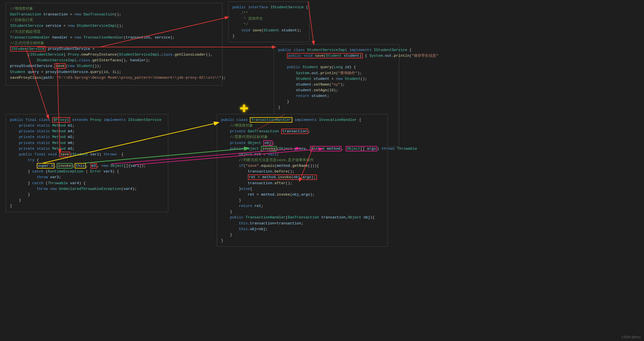  I want to click on bottom-left-code: public final class $Proxy1 extends Proxy…, so click(87, 163).